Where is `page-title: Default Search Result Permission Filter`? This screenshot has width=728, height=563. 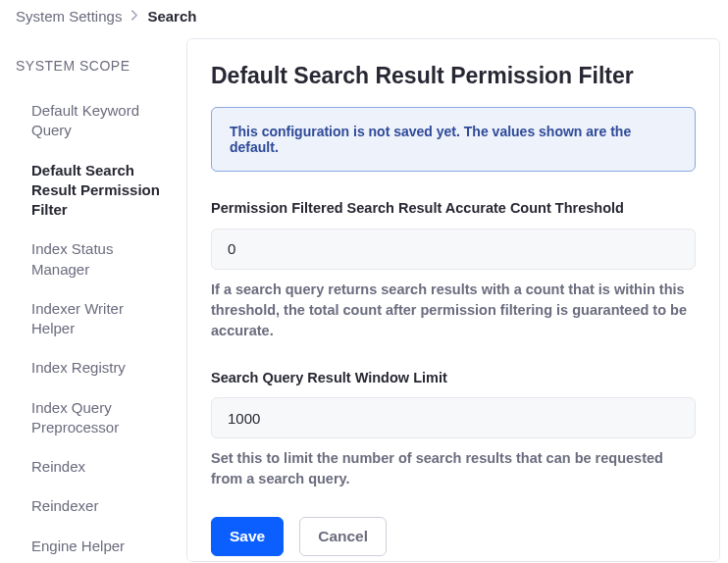
page-title: Default Search Result Permission Filter is located at coordinates (453, 77).